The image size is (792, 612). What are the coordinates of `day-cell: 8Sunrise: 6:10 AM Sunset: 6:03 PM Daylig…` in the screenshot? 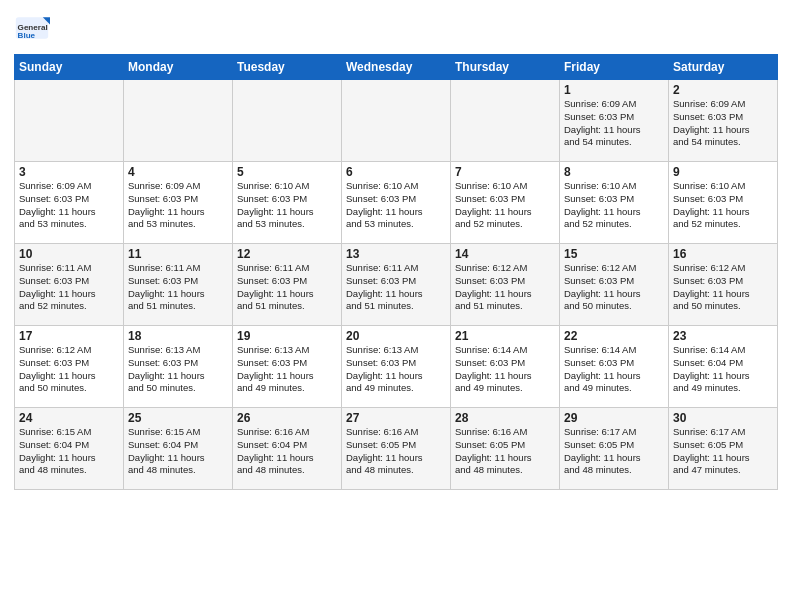 It's located at (614, 203).